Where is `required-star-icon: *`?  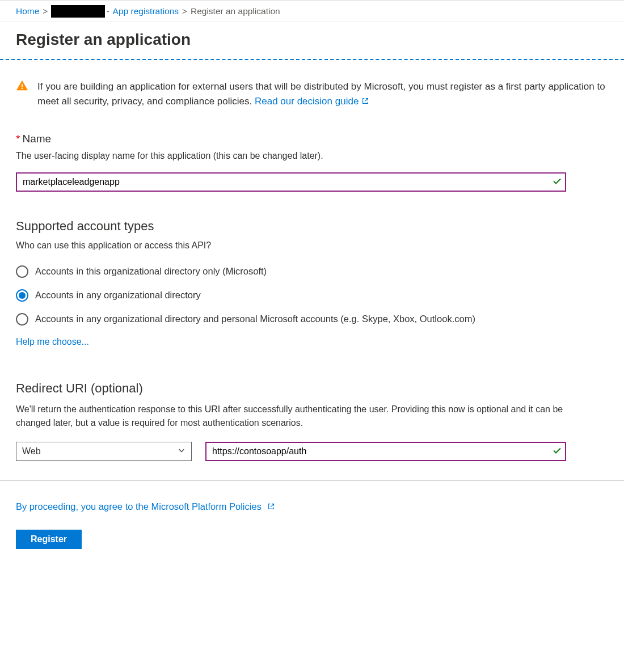
required-star-icon: * is located at coordinates (18, 138).